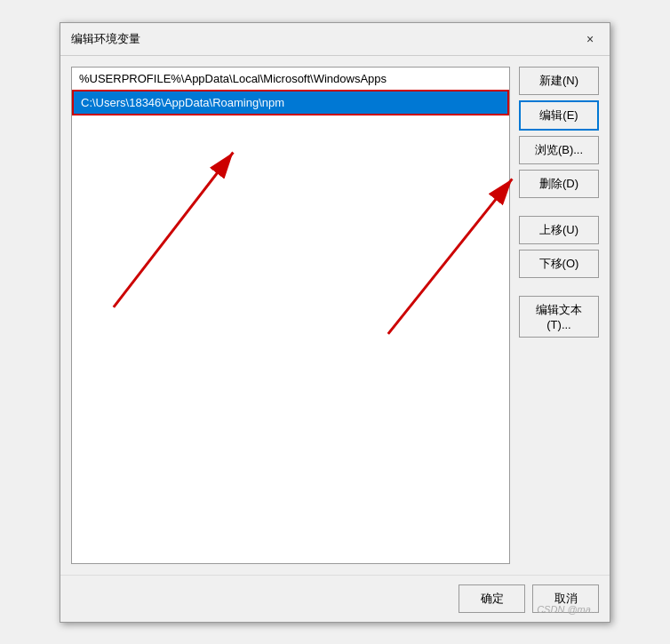 This screenshot has width=670, height=644. I want to click on ok-button: 确定, so click(492, 599).